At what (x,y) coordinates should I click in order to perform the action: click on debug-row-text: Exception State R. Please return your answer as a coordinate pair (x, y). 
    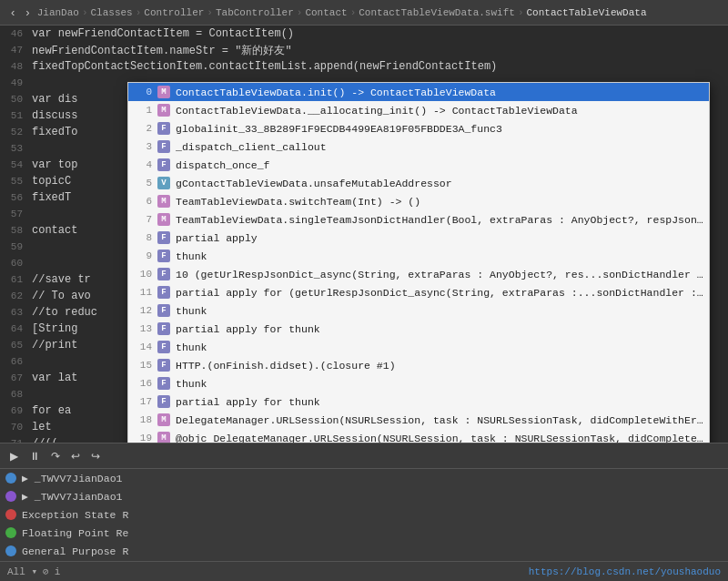
    Looking at the image, I should click on (75, 515).